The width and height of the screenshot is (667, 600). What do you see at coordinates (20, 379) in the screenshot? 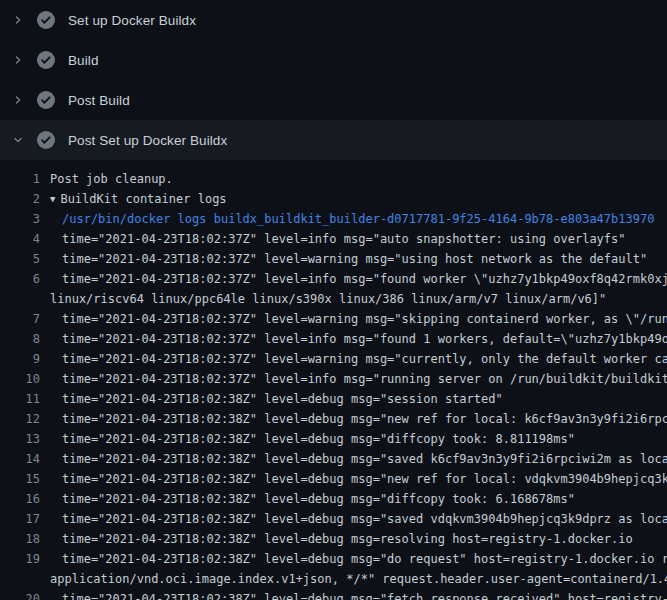
I see `log-line-number: 10` at bounding box center [20, 379].